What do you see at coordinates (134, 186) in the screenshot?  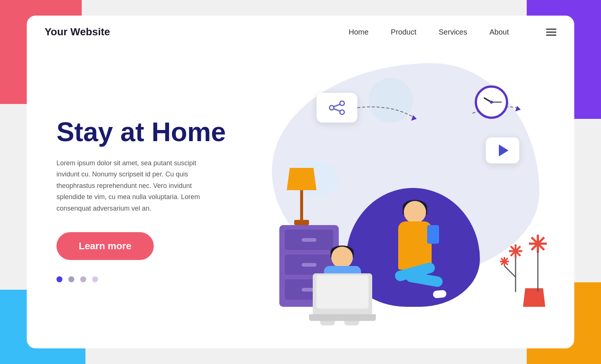 I see `hero-description: Lorem ipsum dolor sit amet, sea putant s…` at bounding box center [134, 186].